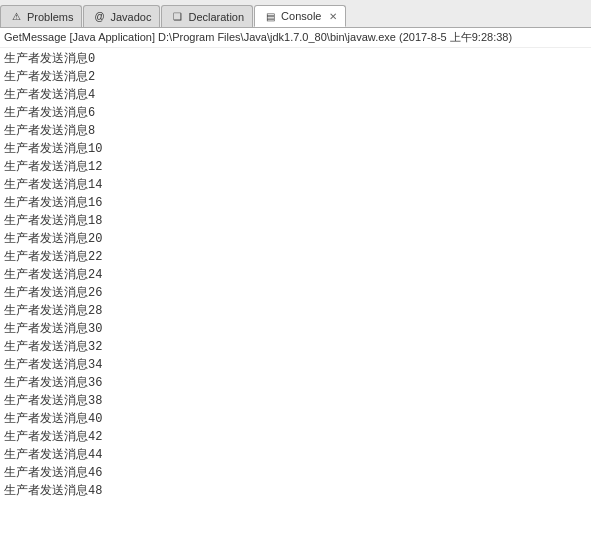  Describe the element at coordinates (296, 419) in the screenshot. I see `console-line: 生产者发送消息40` at that location.